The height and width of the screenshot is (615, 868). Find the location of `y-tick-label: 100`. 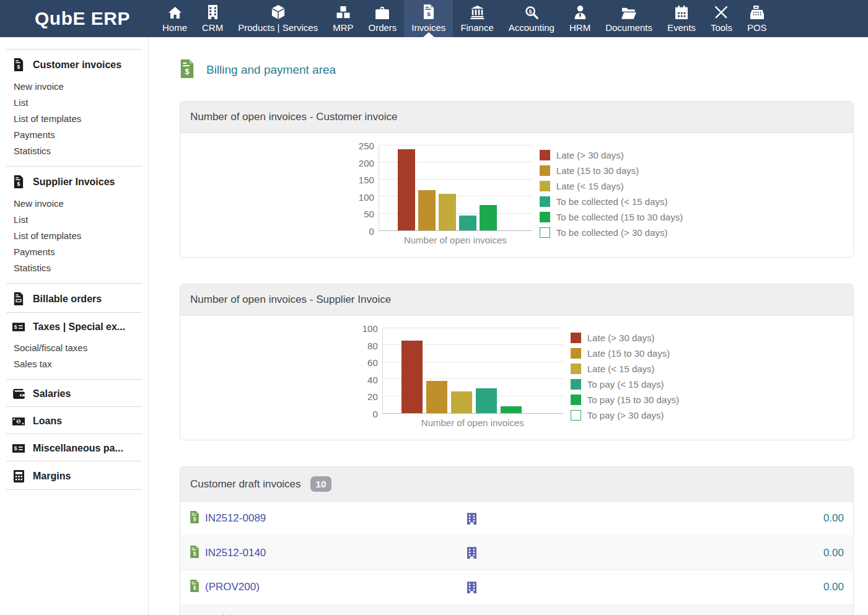

y-tick-label: 100 is located at coordinates (370, 328).